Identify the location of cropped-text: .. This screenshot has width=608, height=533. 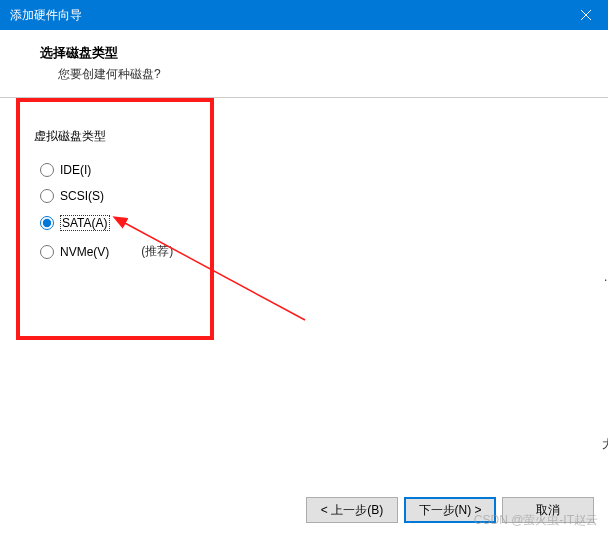
(606, 279).